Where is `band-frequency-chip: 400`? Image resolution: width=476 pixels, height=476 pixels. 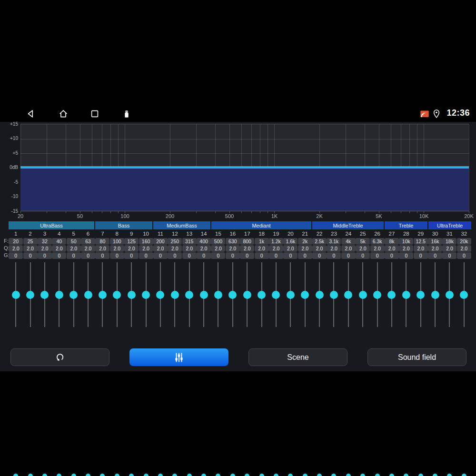 band-frequency-chip: 400 is located at coordinates (204, 241).